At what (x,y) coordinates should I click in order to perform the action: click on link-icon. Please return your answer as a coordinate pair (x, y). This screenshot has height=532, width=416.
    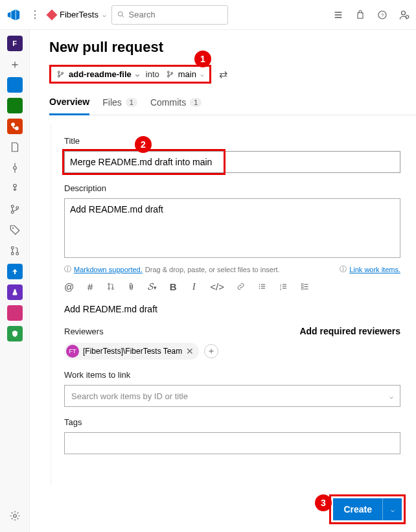
    Looking at the image, I should click on (241, 286).